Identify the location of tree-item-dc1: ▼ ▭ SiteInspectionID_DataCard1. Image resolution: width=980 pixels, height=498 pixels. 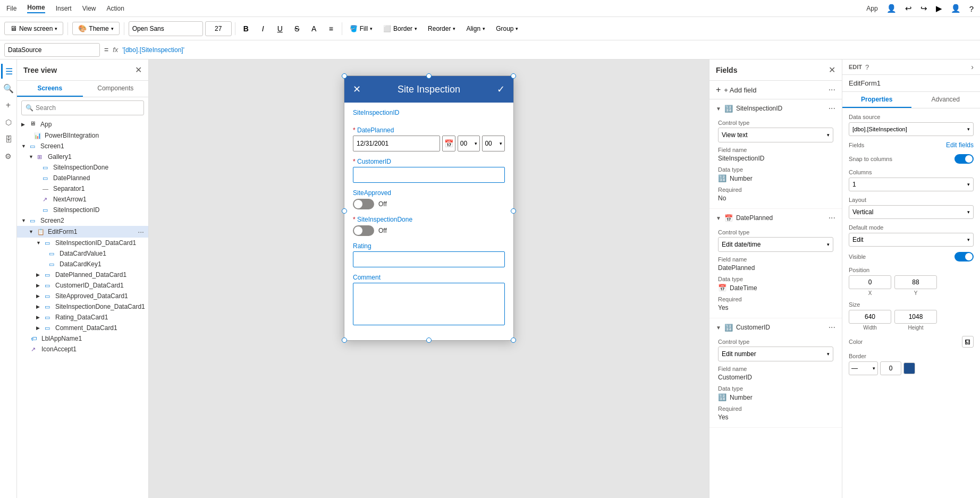
(83, 243).